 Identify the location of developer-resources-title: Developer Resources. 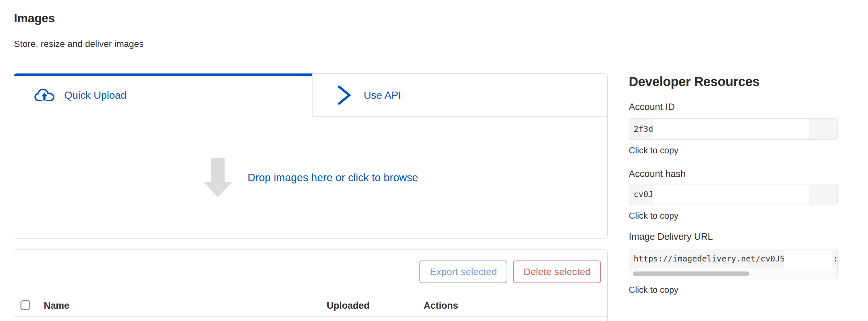
(694, 81).